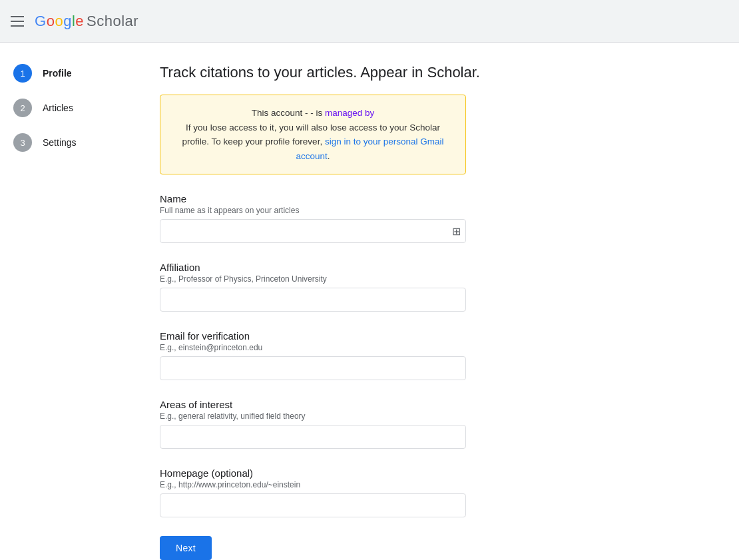 The image size is (739, 560). What do you see at coordinates (313, 135) in the screenshot?
I see `warning-box: This account - - is managed by If you lo…` at bounding box center [313, 135].